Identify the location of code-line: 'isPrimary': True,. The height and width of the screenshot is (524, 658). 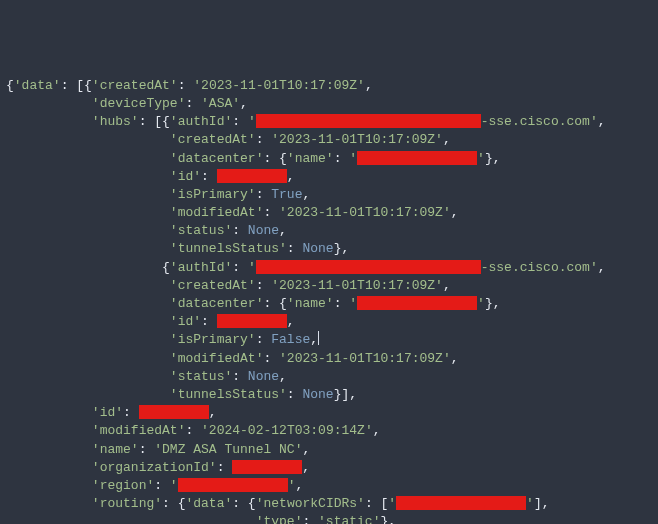
(329, 195).